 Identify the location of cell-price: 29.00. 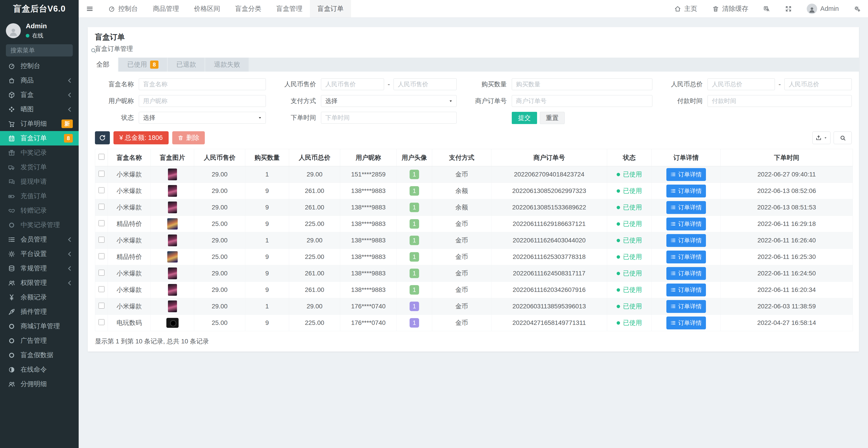
(220, 307).